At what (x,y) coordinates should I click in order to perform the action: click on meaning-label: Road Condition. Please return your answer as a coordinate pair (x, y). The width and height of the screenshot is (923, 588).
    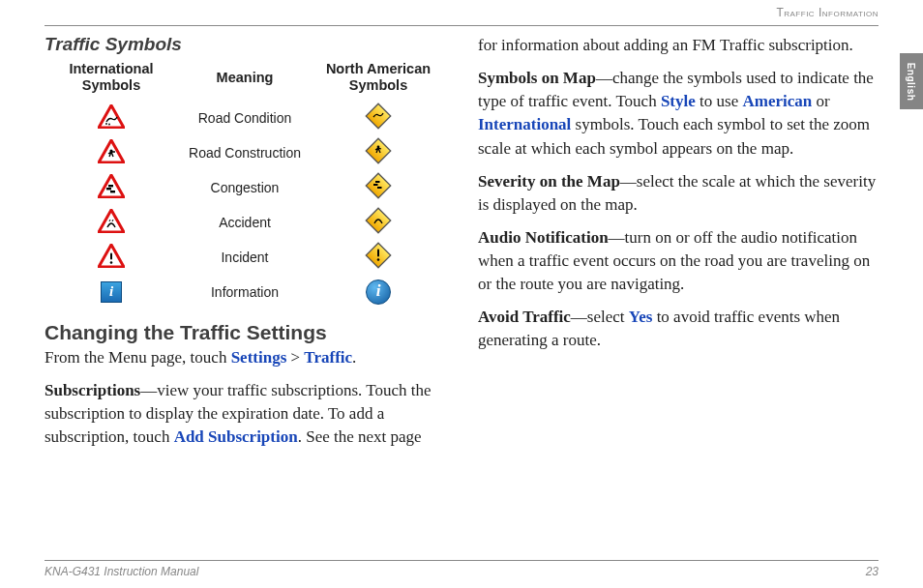
    Looking at the image, I should click on (245, 118).